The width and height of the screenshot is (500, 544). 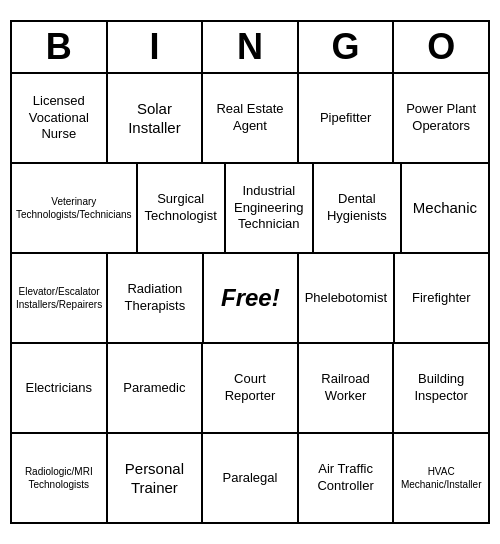 What do you see at coordinates (182, 208) in the screenshot?
I see `bingo-cell-1-1: Surgical Technologist` at bounding box center [182, 208].